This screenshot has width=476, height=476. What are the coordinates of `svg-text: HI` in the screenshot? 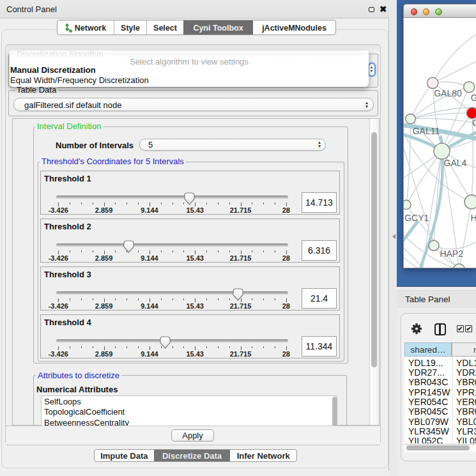 It's located at (473, 218).